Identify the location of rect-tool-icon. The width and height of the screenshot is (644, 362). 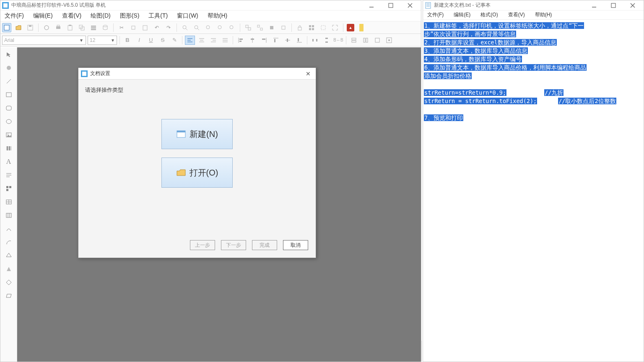
(9, 95).